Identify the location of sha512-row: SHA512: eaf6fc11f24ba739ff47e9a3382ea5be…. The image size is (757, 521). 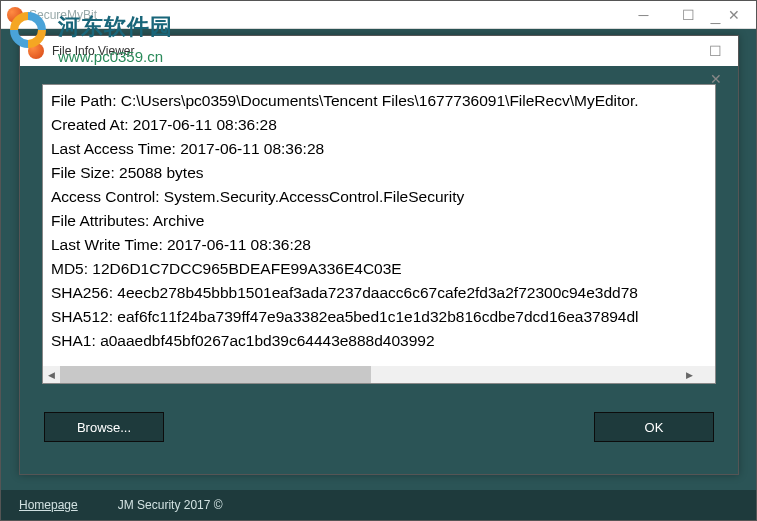
(379, 317).